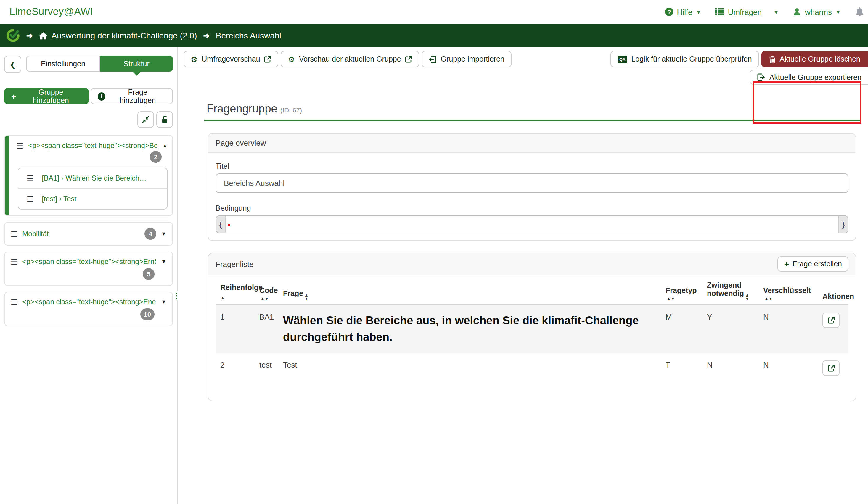  I want to click on sort-asc-icon: ▲, so click(235, 298).